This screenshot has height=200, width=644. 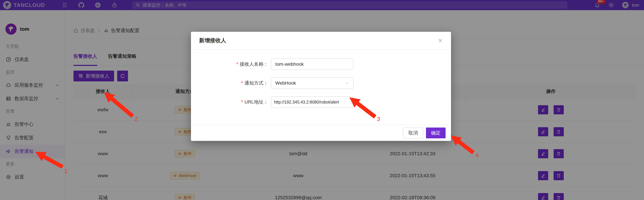 What do you see at coordinates (436, 133) in the screenshot?
I see `confirm-button: 确定` at bounding box center [436, 133].